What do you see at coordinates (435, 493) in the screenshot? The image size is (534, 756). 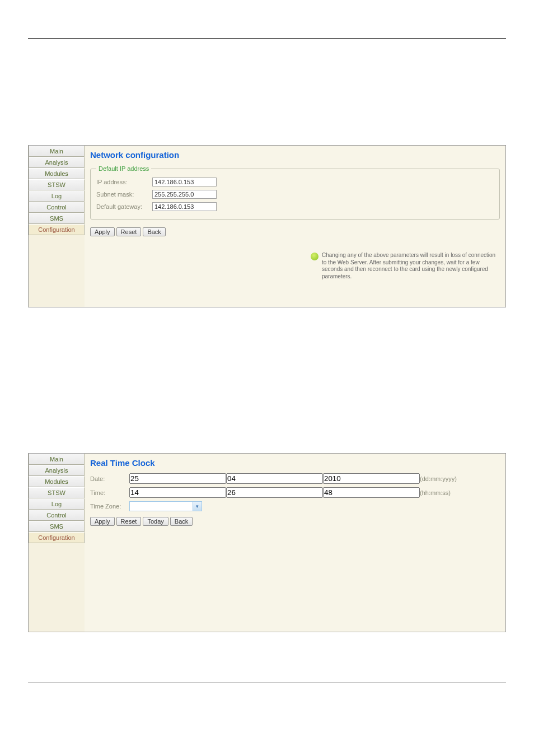 I see `time-hint: (hh:mm:ss)` at bounding box center [435, 493].